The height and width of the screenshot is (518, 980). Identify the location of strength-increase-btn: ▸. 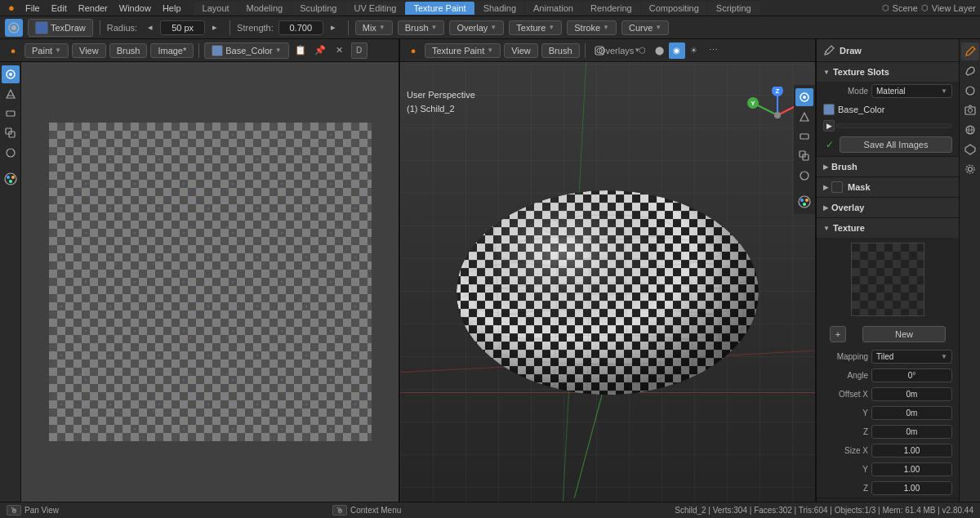
(333, 28).